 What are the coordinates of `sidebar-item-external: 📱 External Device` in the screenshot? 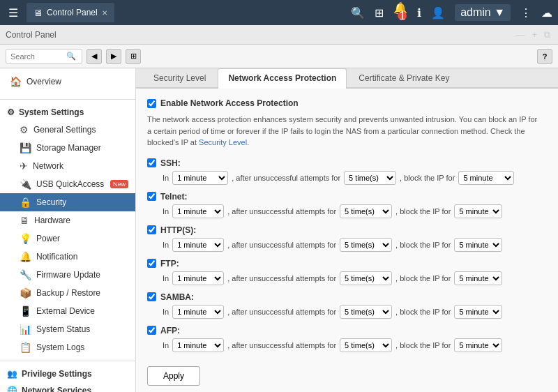 It's located at (68, 311).